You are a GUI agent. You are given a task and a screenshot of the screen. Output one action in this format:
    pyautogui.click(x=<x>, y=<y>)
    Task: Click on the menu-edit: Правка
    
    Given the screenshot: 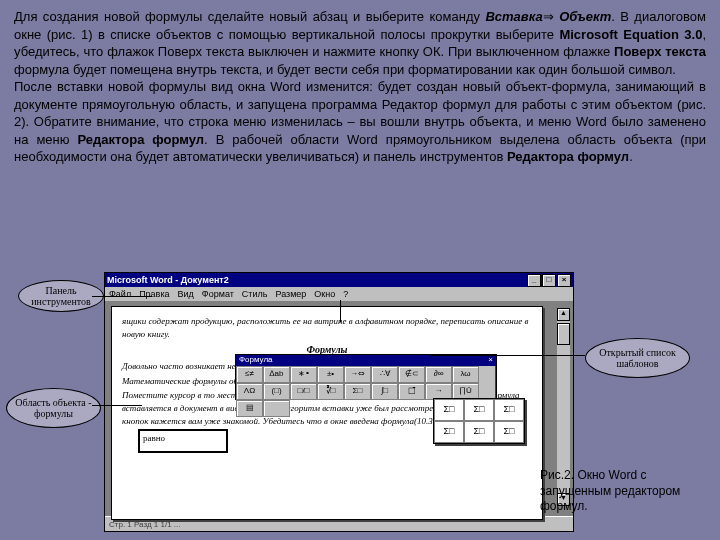 What is the action you would take?
    pyautogui.click(x=154, y=294)
    